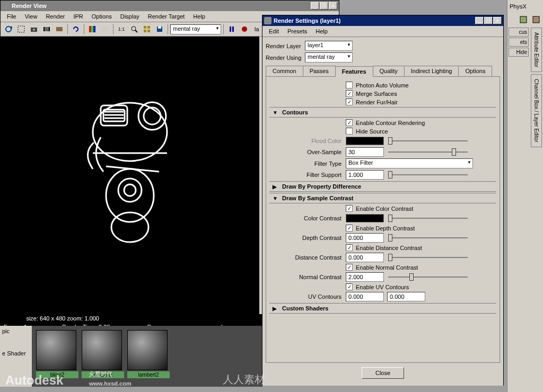  What do you see at coordinates (160, 29) in the screenshot?
I see `save-icon` at bounding box center [160, 29].